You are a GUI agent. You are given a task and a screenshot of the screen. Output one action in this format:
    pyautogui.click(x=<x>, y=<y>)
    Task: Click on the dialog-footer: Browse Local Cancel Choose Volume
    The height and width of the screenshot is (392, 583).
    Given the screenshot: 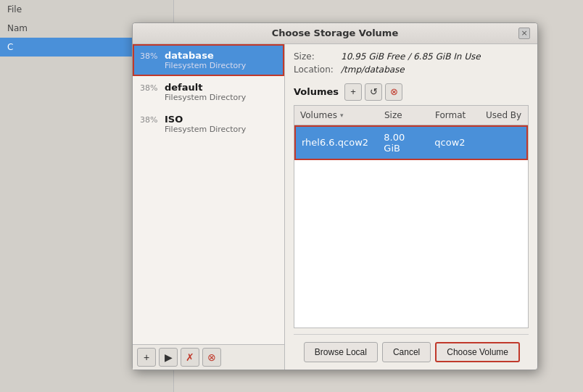 What is the action you would take?
    pyautogui.click(x=411, y=352)
    